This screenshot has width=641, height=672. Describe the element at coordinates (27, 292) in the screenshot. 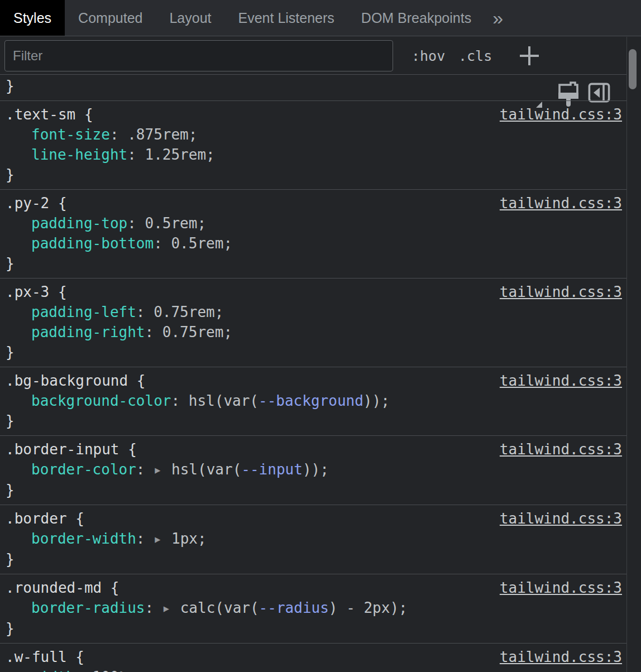

I see `rule-selector: .px-3` at that location.